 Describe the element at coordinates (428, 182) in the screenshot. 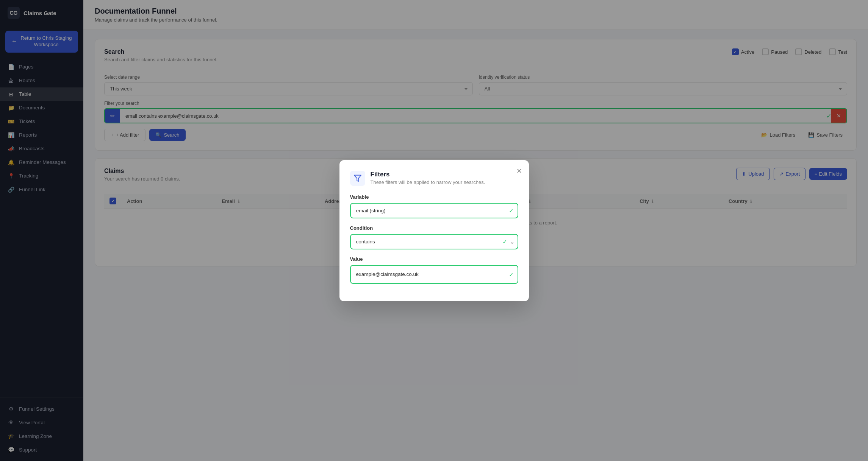

I see `modal-subtitle: These filters will be applied to narrow …` at that location.